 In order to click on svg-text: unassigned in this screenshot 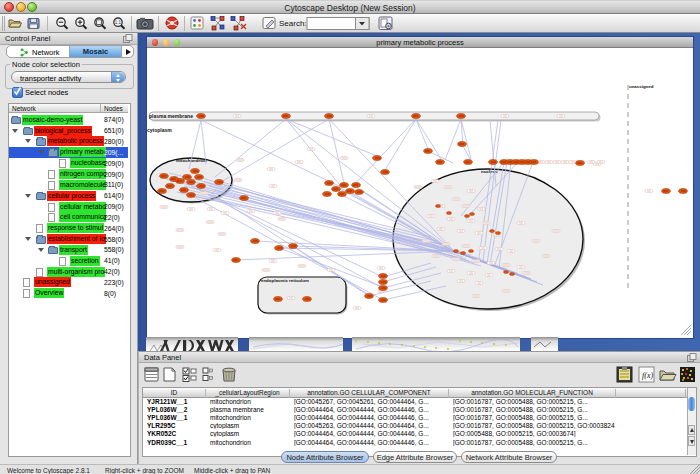, I will do `click(642, 86)`.